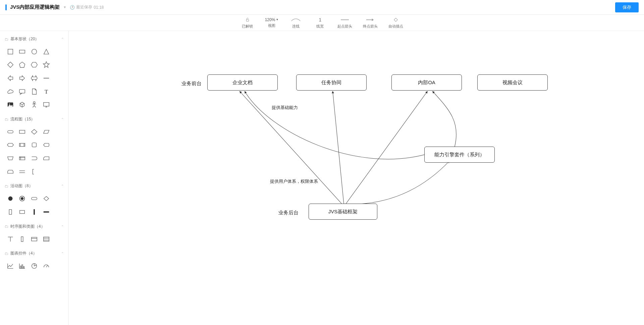 This screenshot has height=325, width=644. I want to click on shape-process, so click(22, 132).